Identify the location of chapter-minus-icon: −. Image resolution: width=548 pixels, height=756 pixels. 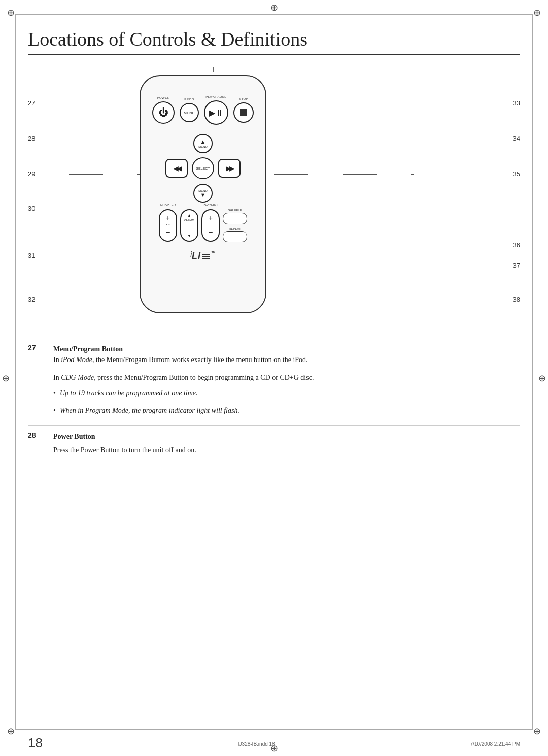
(167, 233).